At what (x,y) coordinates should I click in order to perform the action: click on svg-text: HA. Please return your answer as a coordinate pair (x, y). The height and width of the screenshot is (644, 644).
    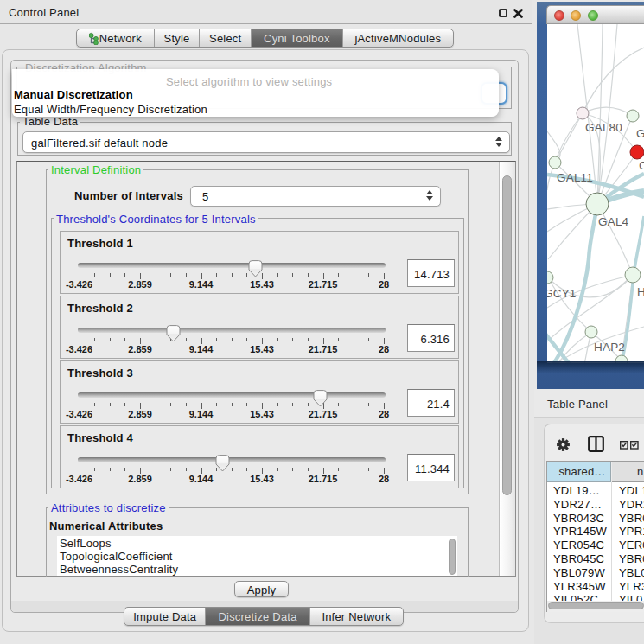
    Looking at the image, I should click on (641, 292).